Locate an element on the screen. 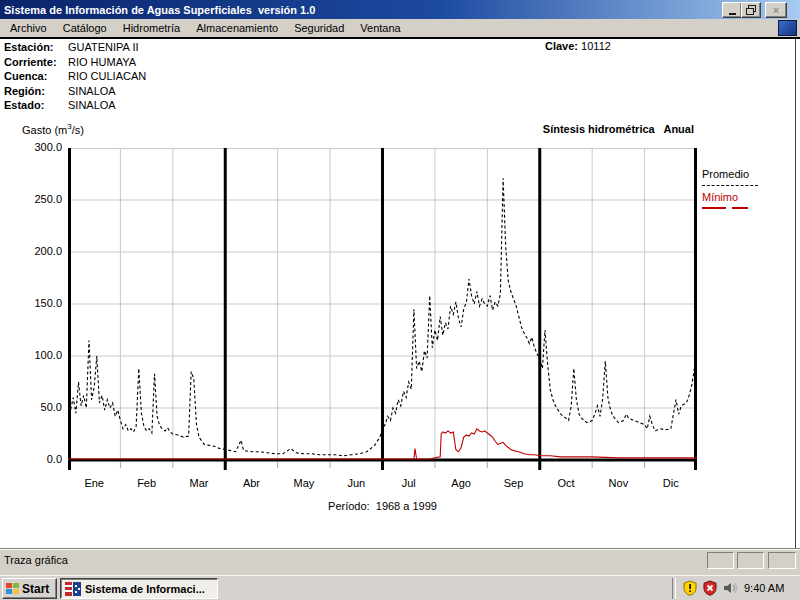  menu-bar: ArchivoCatálogoHidrometríaAlmacenamiento… is located at coordinates (400, 28).